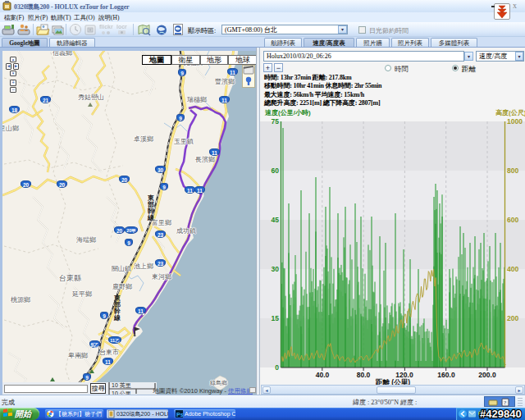  What do you see at coordinates (107, 26) in the screenshot?
I see `svg-text: flickr` at bounding box center [107, 26].